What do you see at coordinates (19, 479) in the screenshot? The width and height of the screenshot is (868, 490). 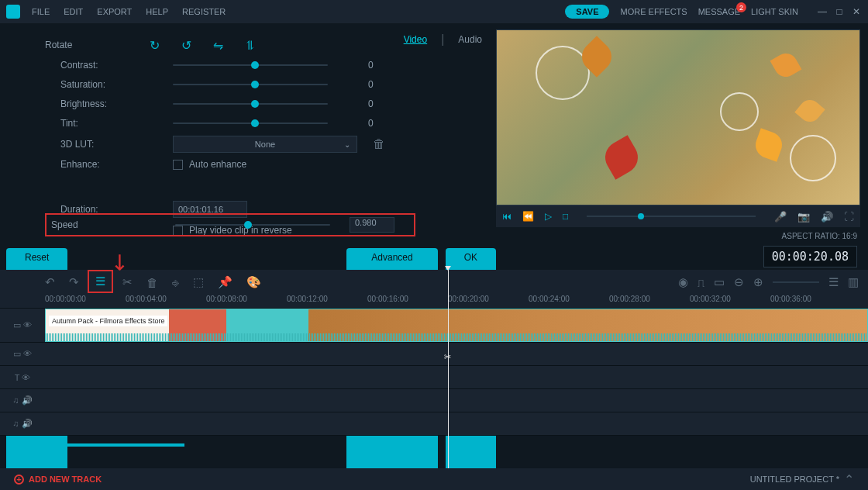 I see `plus-icon: +` at bounding box center [19, 479].